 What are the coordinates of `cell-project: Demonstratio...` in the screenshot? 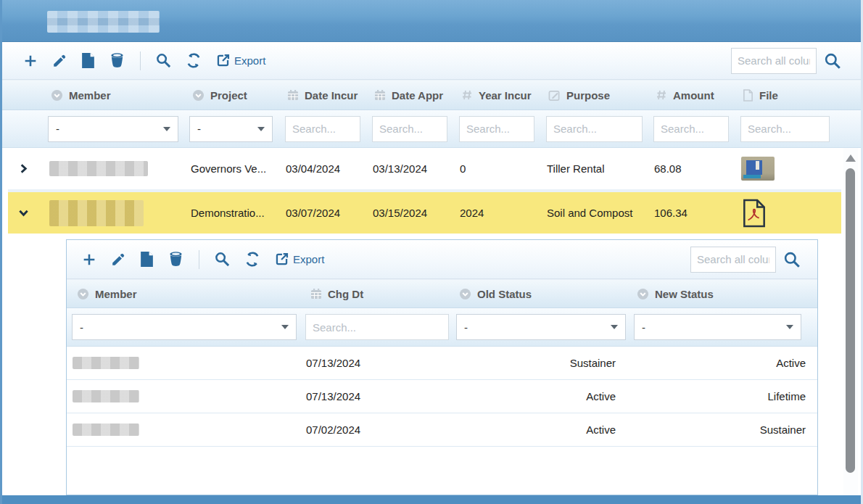 It's located at (232, 213).